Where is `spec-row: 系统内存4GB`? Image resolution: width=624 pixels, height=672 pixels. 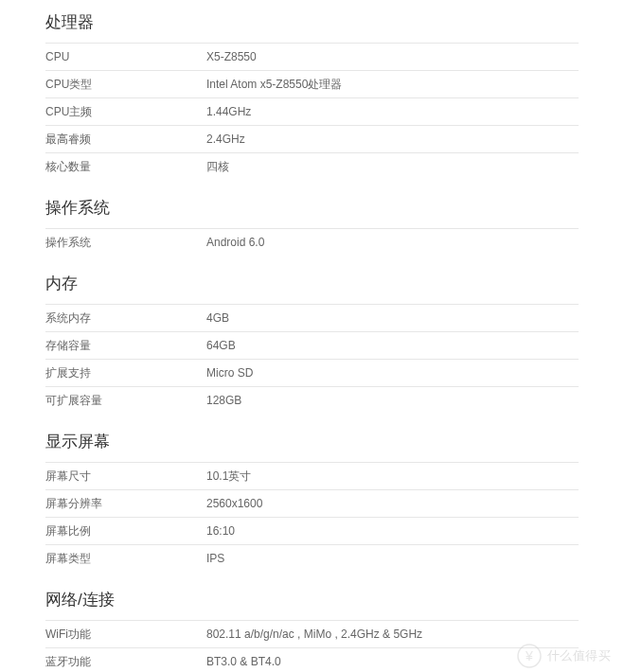
spec-row: 系统内存4GB is located at coordinates (312, 318).